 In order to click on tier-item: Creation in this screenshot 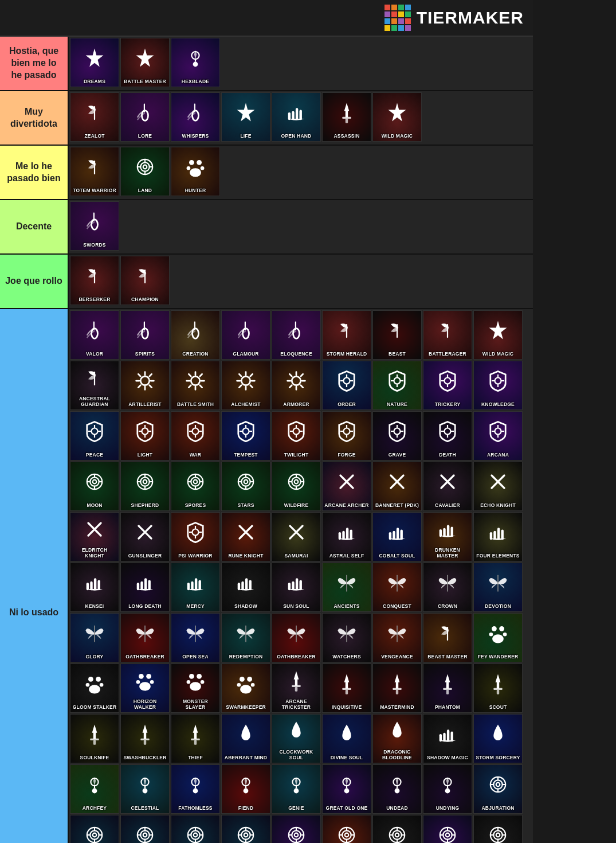, I will do `click(195, 335)`.